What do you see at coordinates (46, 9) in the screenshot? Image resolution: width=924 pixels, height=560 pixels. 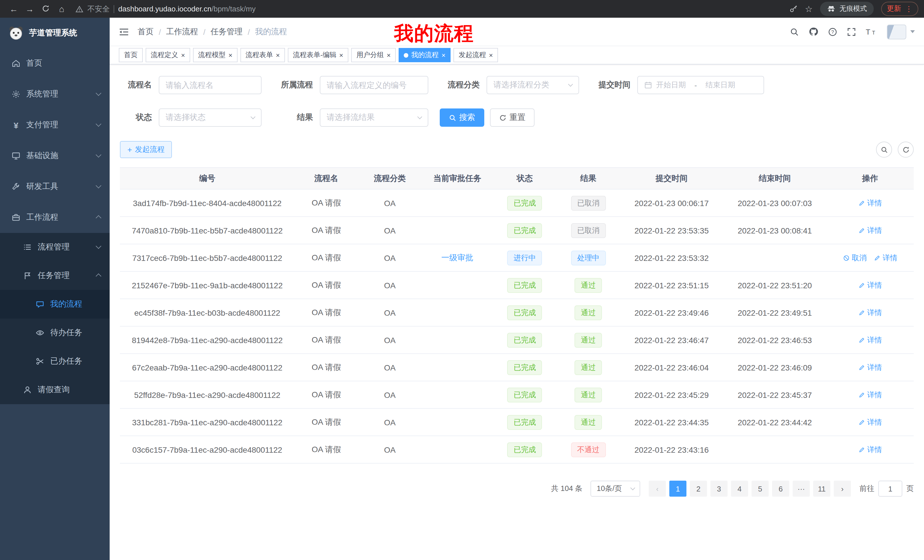 I see `reload-icon` at bounding box center [46, 9].